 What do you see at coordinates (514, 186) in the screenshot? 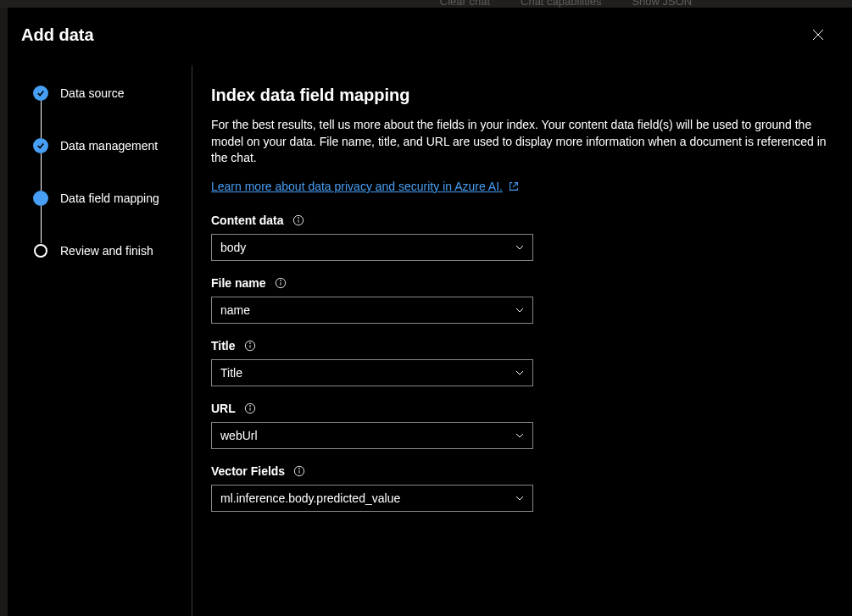
I see `external-link-icon` at bounding box center [514, 186].